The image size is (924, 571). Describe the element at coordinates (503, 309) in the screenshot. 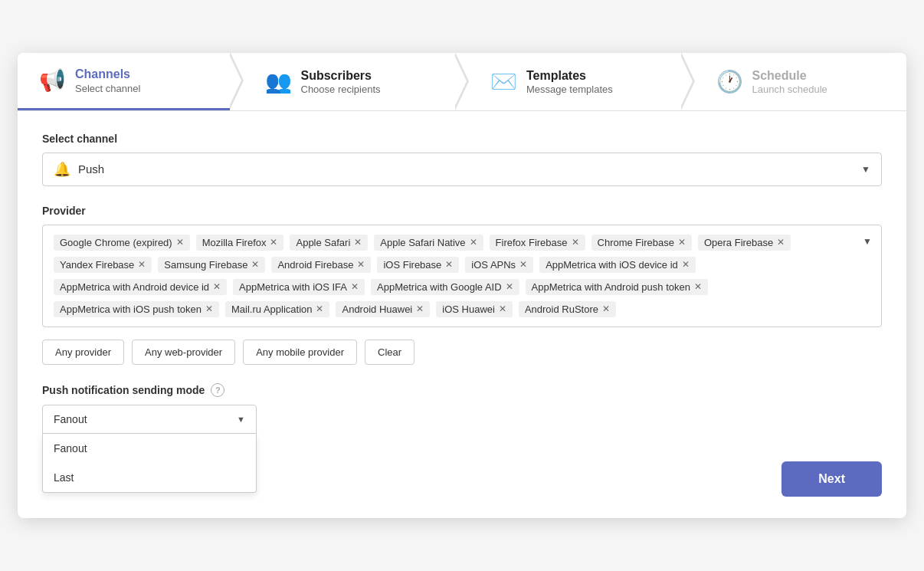

I see `tag-remove-ios-huawei: ✕` at that location.